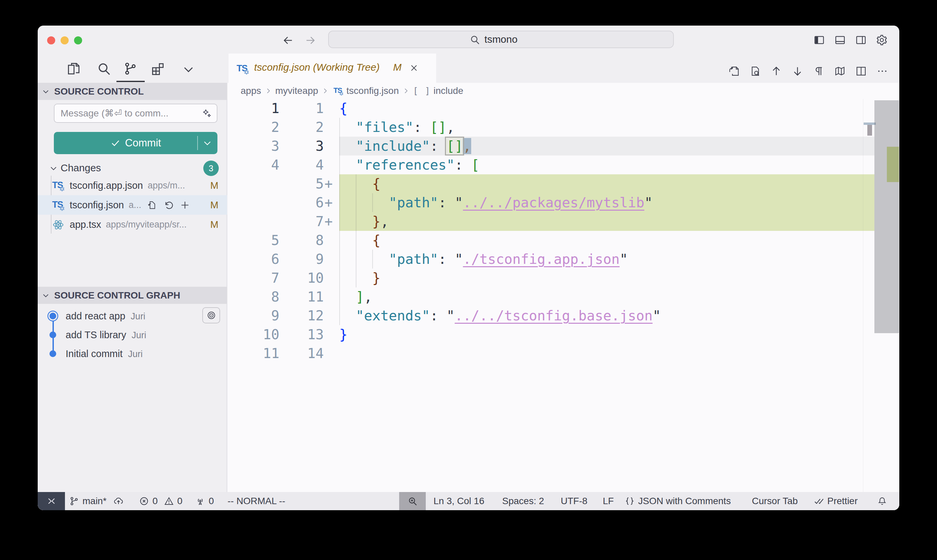 Image resolution: width=937 pixels, height=560 pixels. What do you see at coordinates (500, 316) in the screenshot?
I see `code-text: "extends": "../../tsconfig.base.json"` at bounding box center [500, 316].